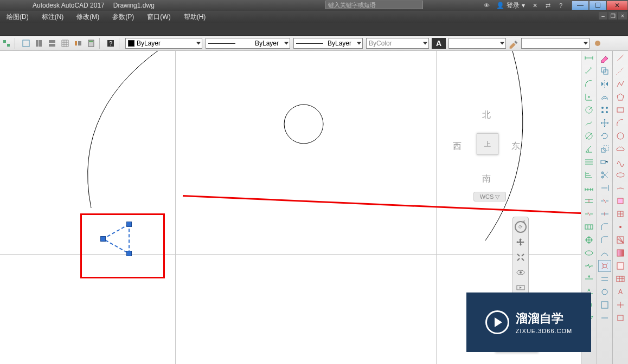  I want to click on fillet-icon, so click(605, 240).